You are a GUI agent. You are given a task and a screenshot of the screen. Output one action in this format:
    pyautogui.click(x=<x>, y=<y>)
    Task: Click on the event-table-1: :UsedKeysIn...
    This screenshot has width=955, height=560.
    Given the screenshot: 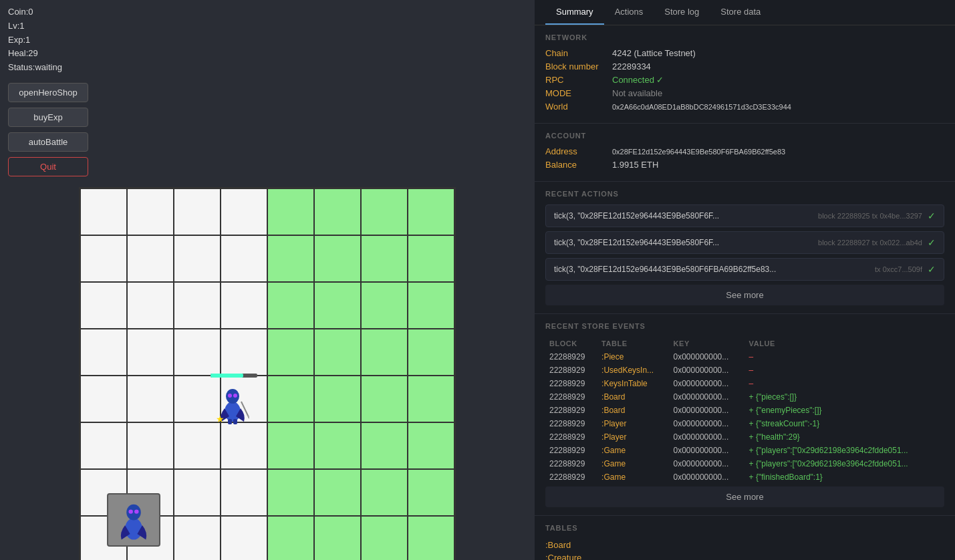 What is the action you would take?
    pyautogui.click(x=634, y=370)
    